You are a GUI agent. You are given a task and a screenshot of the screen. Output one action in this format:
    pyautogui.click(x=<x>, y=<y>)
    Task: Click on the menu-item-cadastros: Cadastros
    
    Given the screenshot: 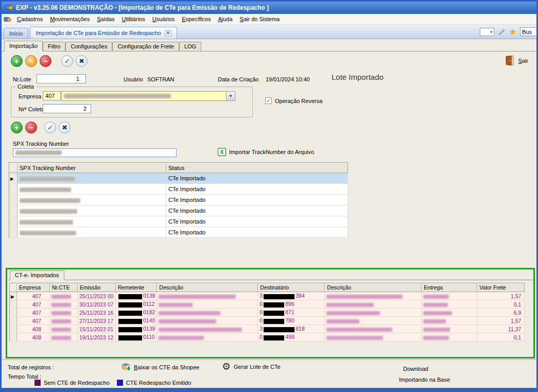 What is the action you would take?
    pyautogui.click(x=30, y=19)
    